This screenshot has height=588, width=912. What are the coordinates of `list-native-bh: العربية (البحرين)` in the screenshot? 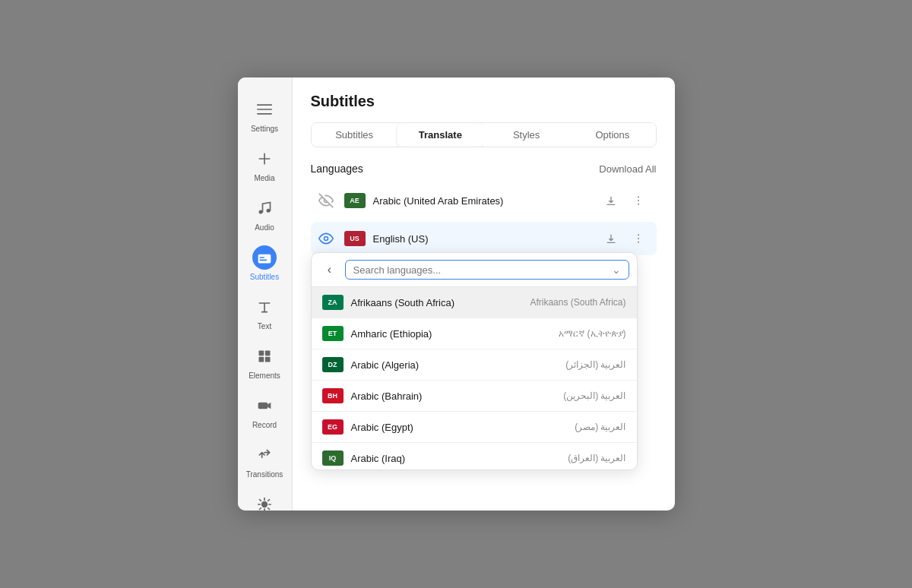 It's located at (594, 396).